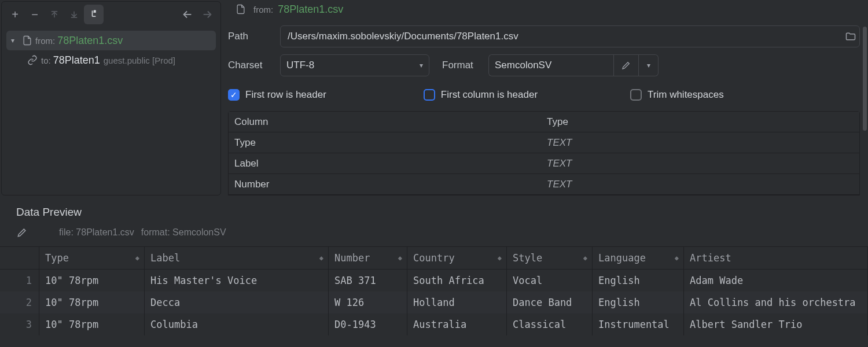  Describe the element at coordinates (187, 14) in the screenshot. I see `arrow-left-icon` at that location.